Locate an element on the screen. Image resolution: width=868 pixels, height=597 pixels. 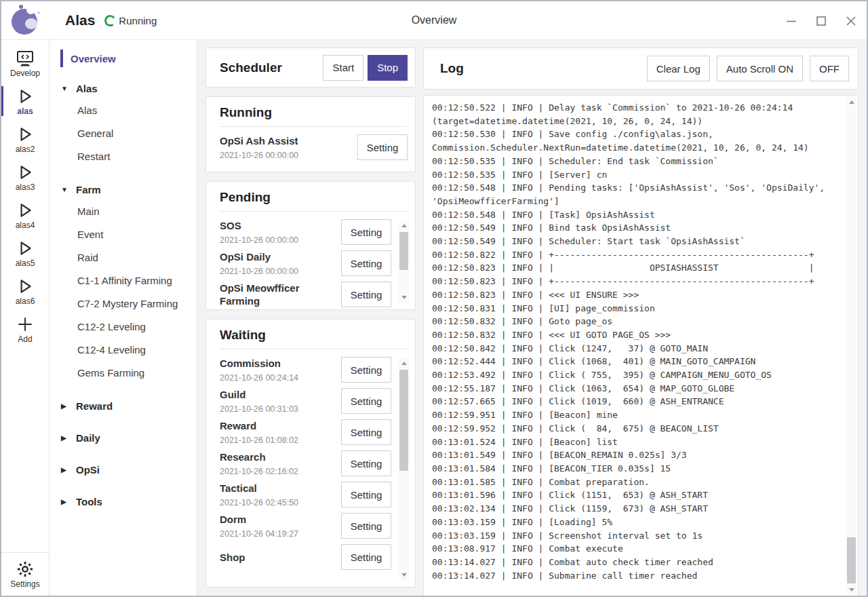
app-logo is located at coordinates (26, 20).